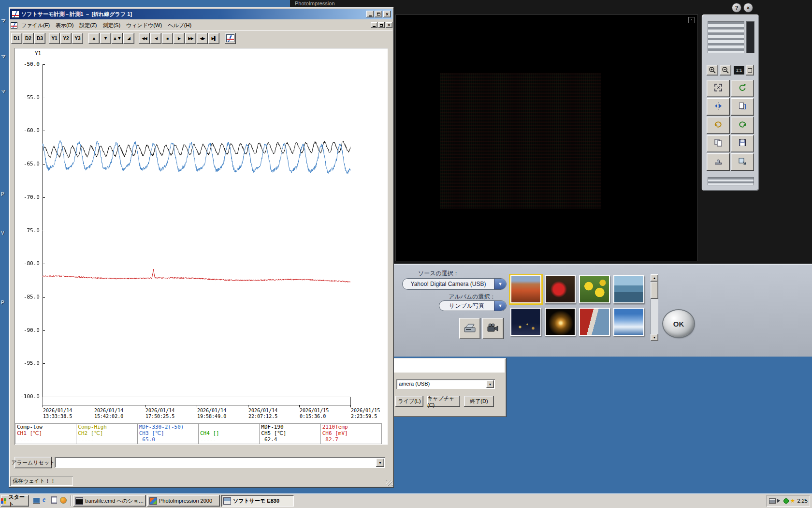 The height and width of the screenshot is (508, 812). I want to click on axis-2-button: Y2, so click(66, 39).